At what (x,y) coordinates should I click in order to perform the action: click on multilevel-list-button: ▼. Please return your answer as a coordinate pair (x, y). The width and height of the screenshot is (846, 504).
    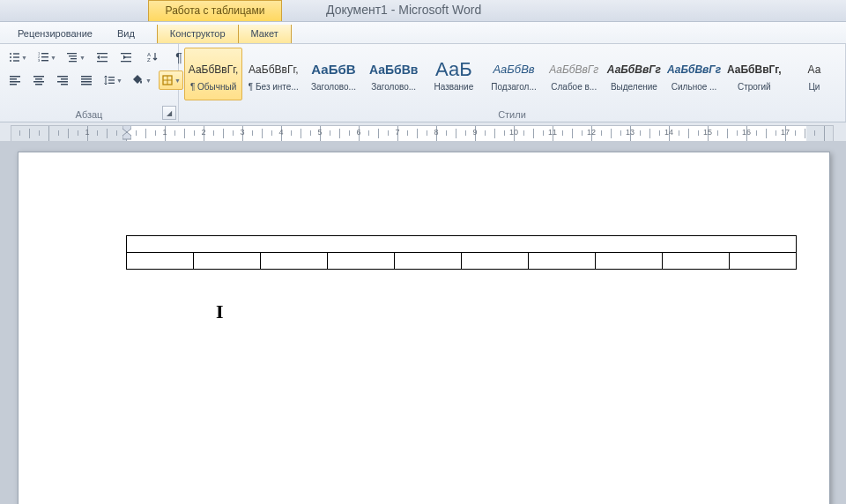
    Looking at the image, I should click on (76, 57).